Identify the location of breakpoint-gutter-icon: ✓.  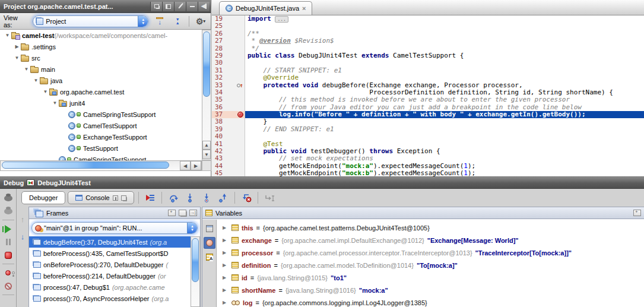
(240, 115).